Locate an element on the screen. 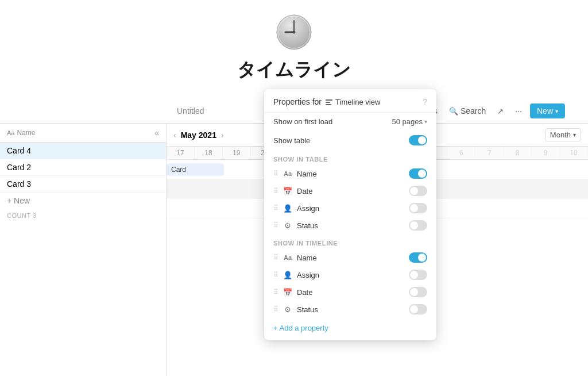 Image resolution: width=588 pixels, height=376 pixels. tl-date-prop-icon: 📅 is located at coordinates (288, 292).